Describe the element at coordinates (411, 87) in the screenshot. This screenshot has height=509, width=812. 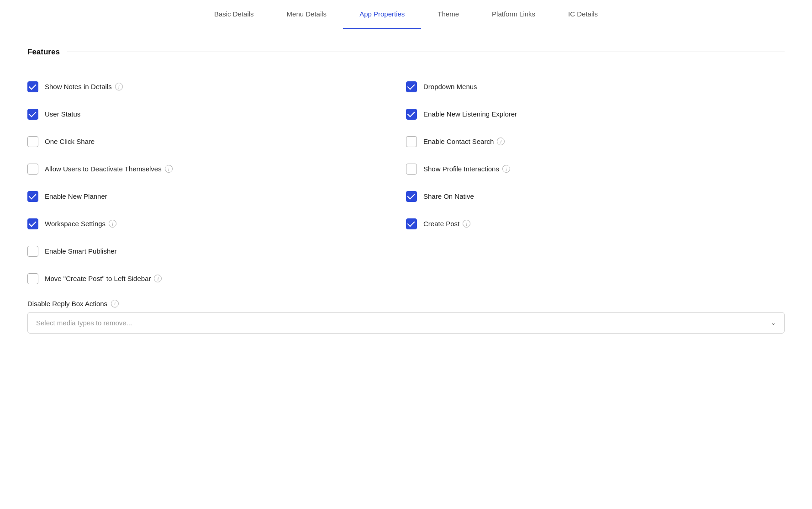
I see `checkbox-dropdown-menus` at that location.